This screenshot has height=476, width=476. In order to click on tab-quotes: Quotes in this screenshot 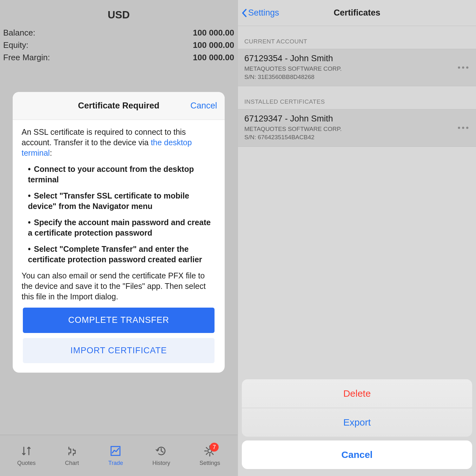, I will do `click(26, 455)`.